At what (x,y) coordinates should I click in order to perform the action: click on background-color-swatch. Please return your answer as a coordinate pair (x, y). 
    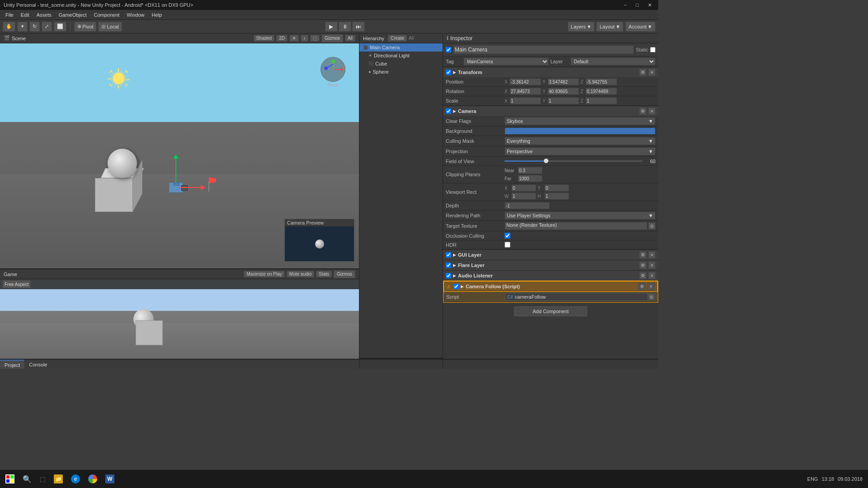
    Looking at the image, I should click on (580, 131).